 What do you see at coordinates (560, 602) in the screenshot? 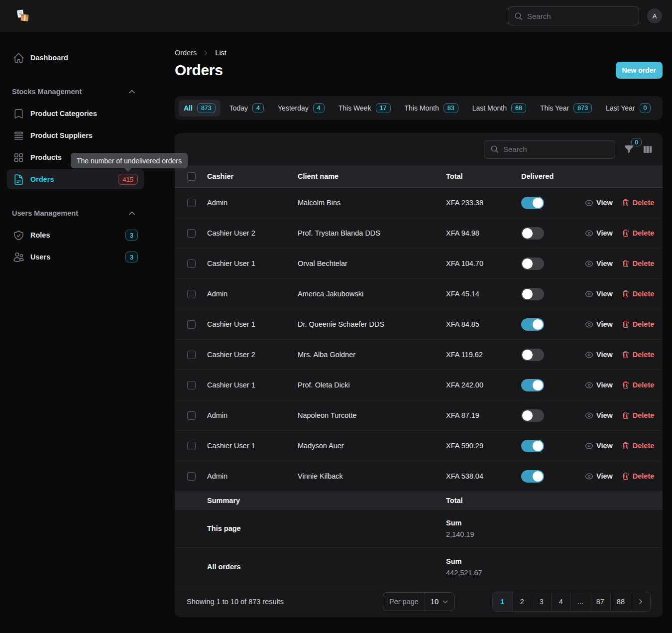
I see `pagination-page-4: 4` at bounding box center [560, 602].